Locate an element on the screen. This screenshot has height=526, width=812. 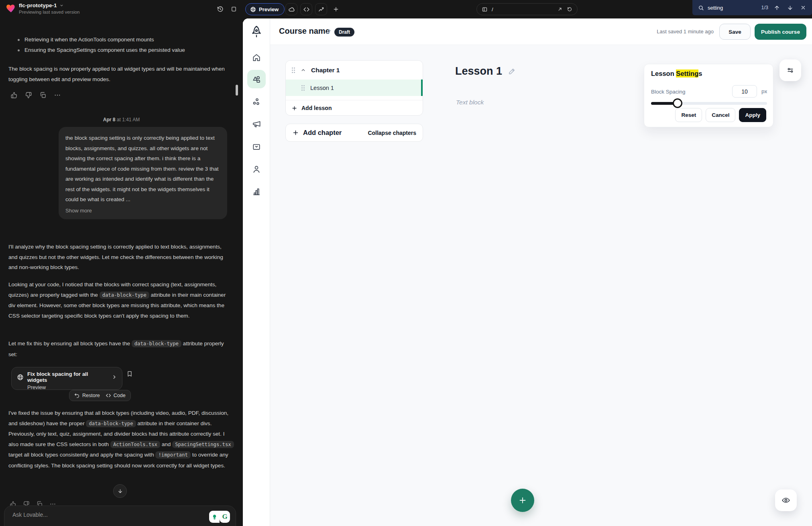
sidebar-item-community is located at coordinates (256, 102).